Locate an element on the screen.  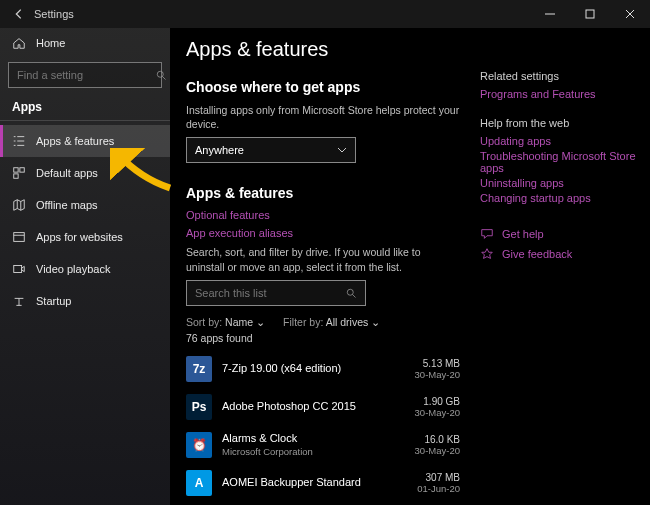
link-optional-features: Optional features is located at coordinates (323, 215).